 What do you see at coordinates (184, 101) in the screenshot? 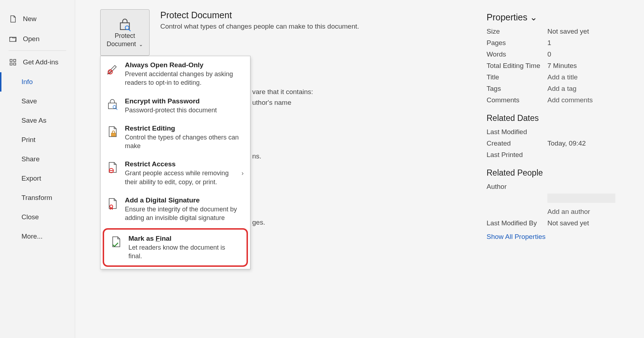
I see `menu-title: Encrypt with Password` at bounding box center [184, 101].